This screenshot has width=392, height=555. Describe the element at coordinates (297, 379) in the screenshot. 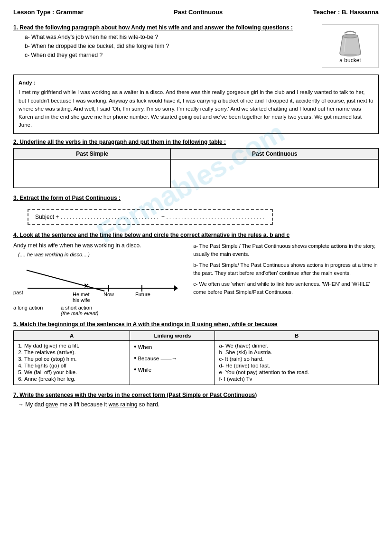

I see `list-item: f- I (watch) Tv` at that location.